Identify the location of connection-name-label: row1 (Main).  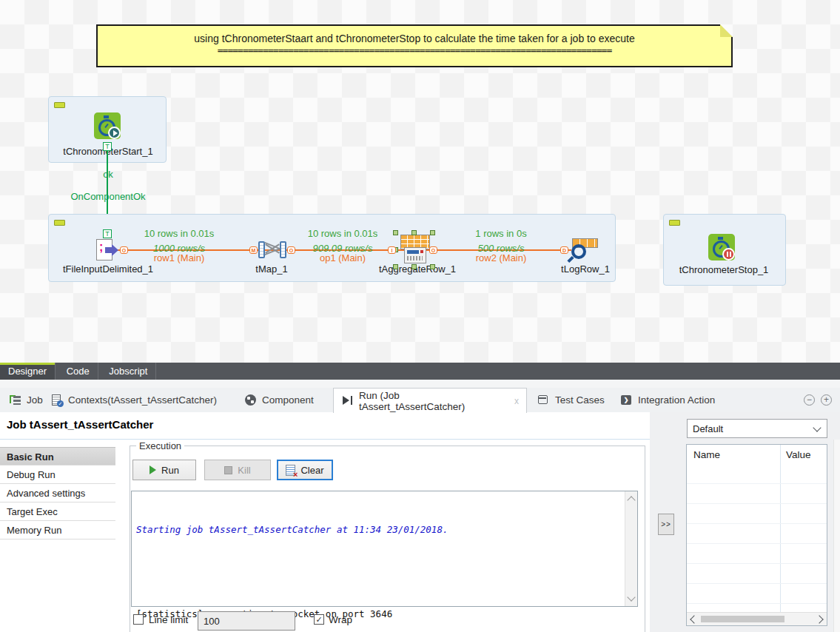
(179, 258).